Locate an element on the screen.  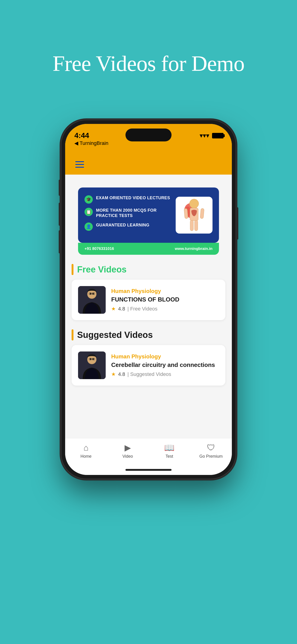
back-button: ◀ TurningBrain is located at coordinates (92, 143).